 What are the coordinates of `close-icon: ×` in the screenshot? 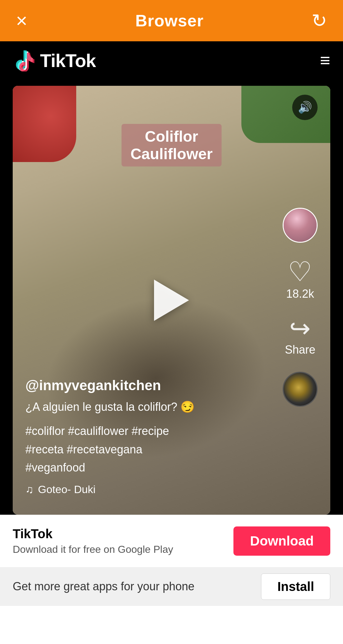 It's located at (22, 21).